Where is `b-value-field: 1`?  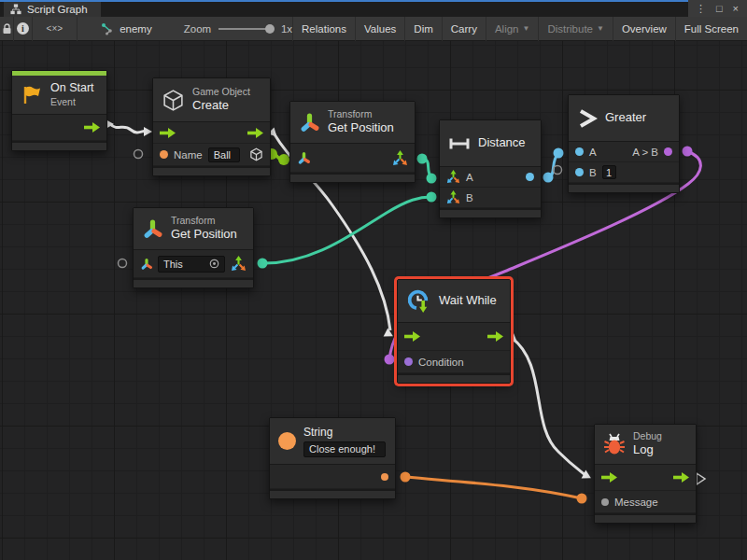 b-value-field: 1 is located at coordinates (609, 172).